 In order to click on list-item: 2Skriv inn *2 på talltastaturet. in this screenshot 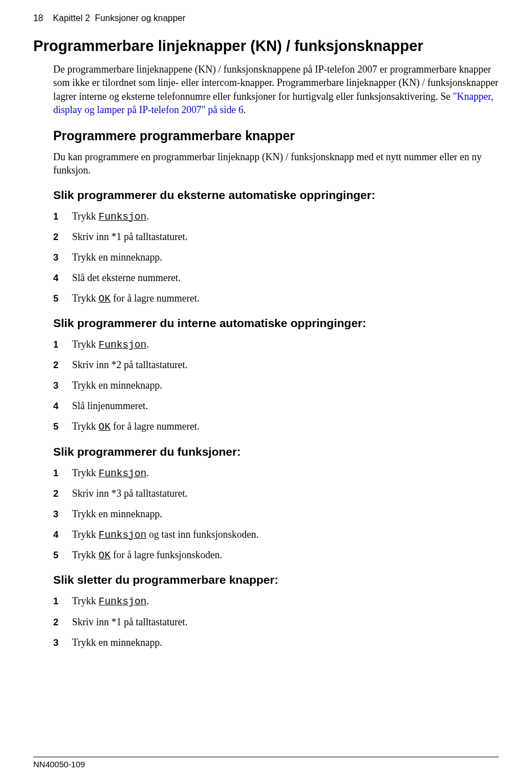, I will do `click(276, 365)`.